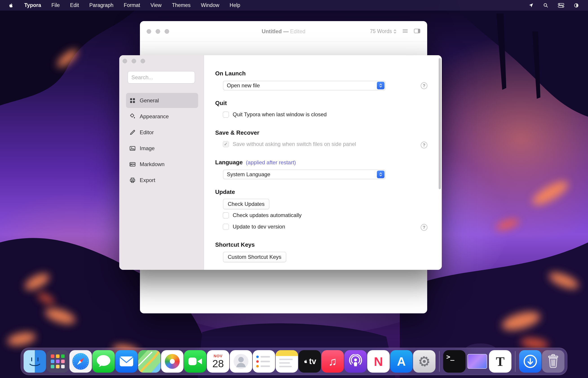 The height and width of the screenshot is (378, 588). I want to click on dock-calendar-icon: NOV 28, so click(218, 361).